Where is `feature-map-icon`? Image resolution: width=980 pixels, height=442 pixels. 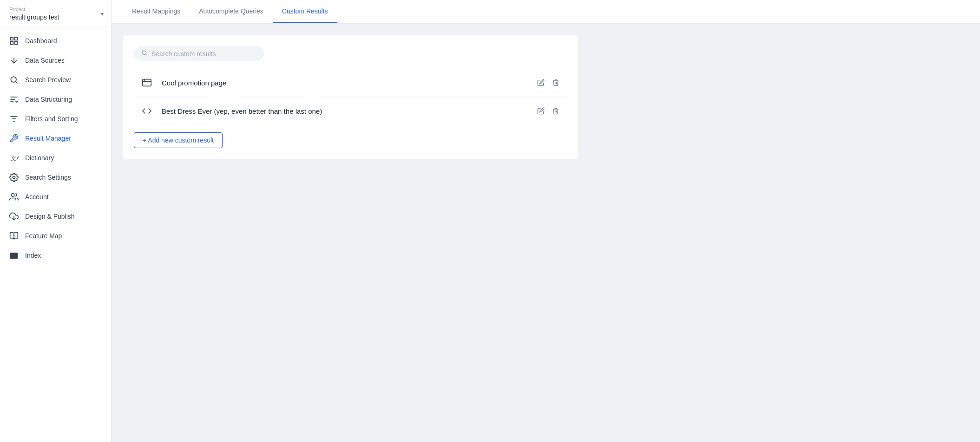
feature-map-icon is located at coordinates (14, 236).